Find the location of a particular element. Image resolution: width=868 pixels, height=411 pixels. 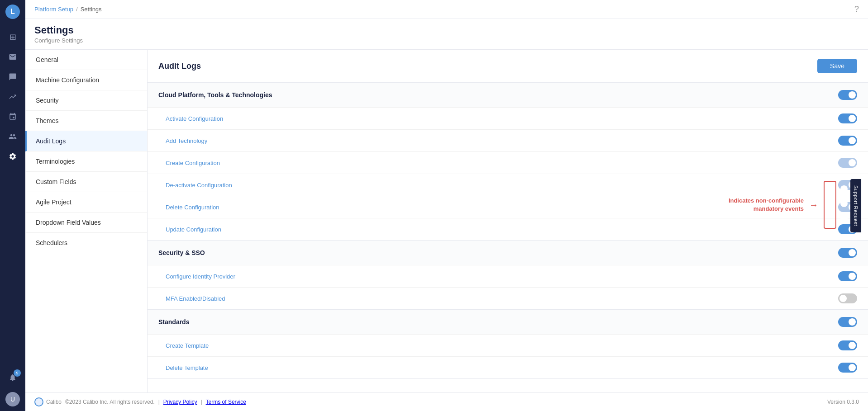

breadcrumb-current: Settings is located at coordinates (91, 9).